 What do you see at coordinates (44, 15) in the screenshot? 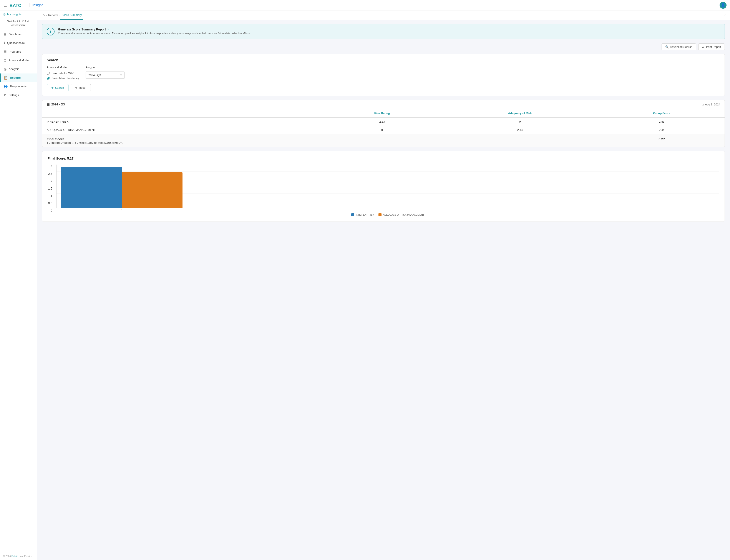
I see `breadcrumb-home: ⌂` at bounding box center [44, 15].